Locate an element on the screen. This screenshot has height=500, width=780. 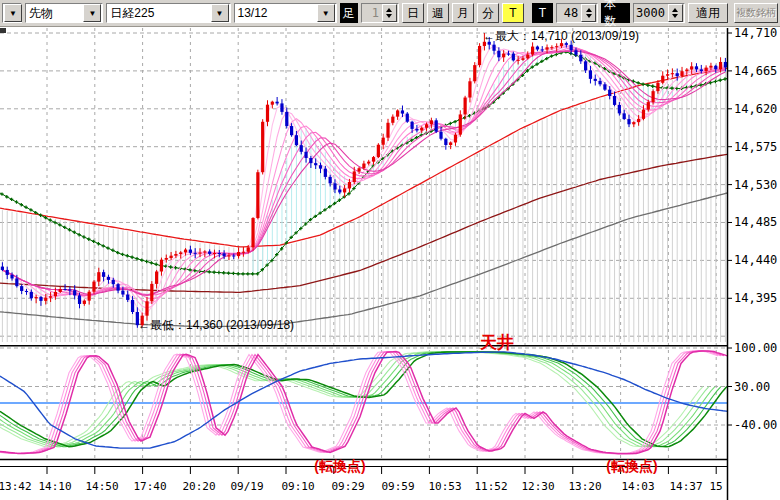
time-axis-label: 15 is located at coordinates (716, 486).